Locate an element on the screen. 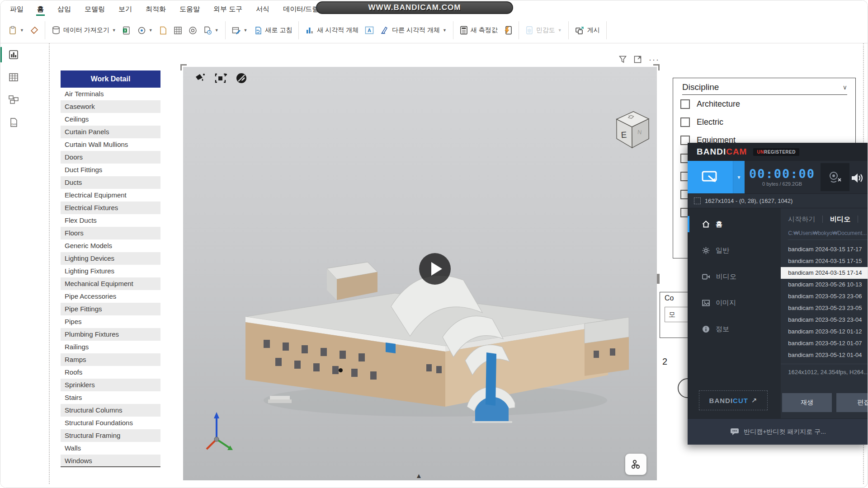 Image resolution: width=868 pixels, height=488 pixels. work-detail-item: Ramps is located at coordinates (110, 360).